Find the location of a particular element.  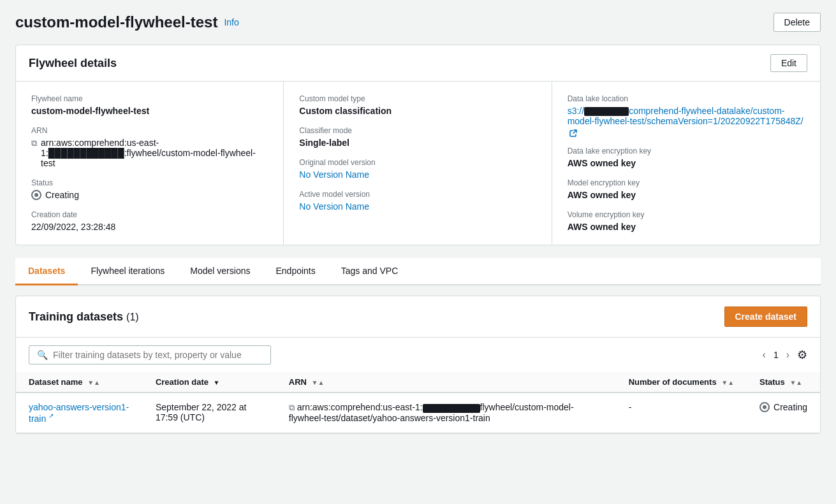

page-title-row: custom-model-flywheel-test Info is located at coordinates (128, 22).